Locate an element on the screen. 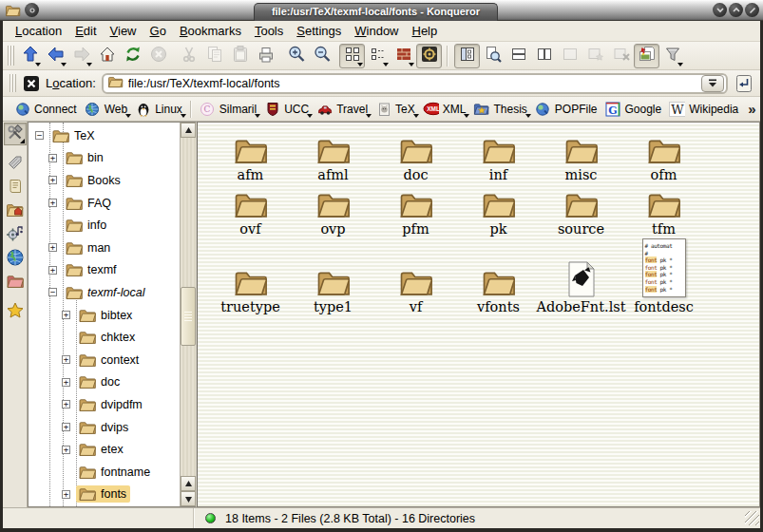 The image size is (763, 532). bookmark-google: G Google is located at coordinates (634, 108).